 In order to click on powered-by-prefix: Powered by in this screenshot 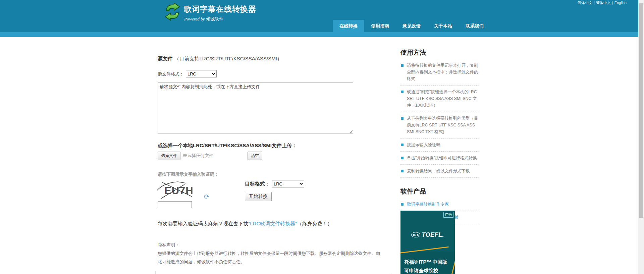, I will do `click(195, 19)`.